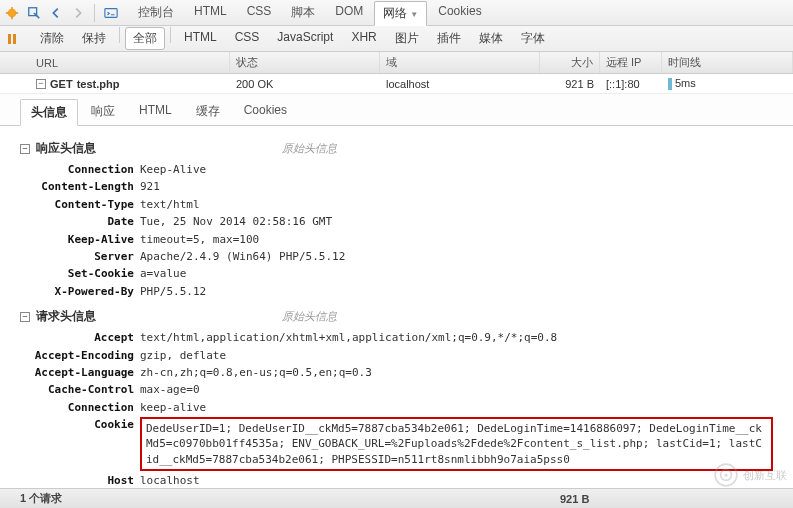  Describe the element at coordinates (260, 12) in the screenshot. I see `main-tab-CSS: CSS` at that location.